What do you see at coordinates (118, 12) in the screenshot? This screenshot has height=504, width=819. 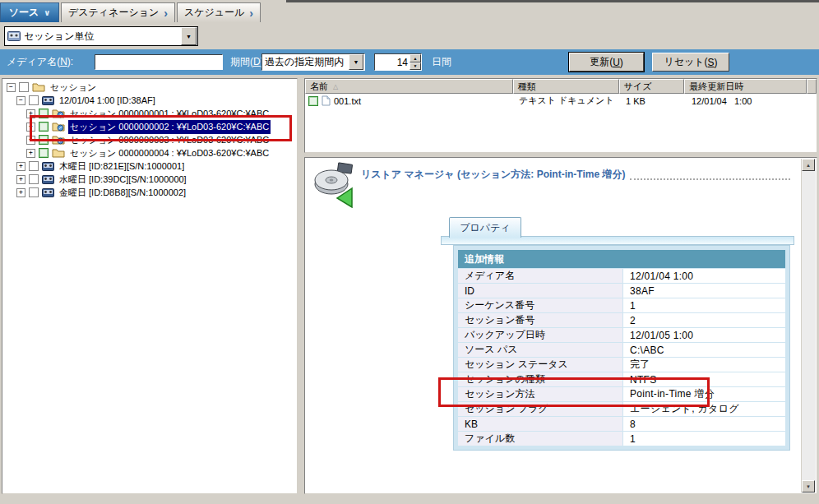 I see `tab-destination: デスティネーション` at bounding box center [118, 12].